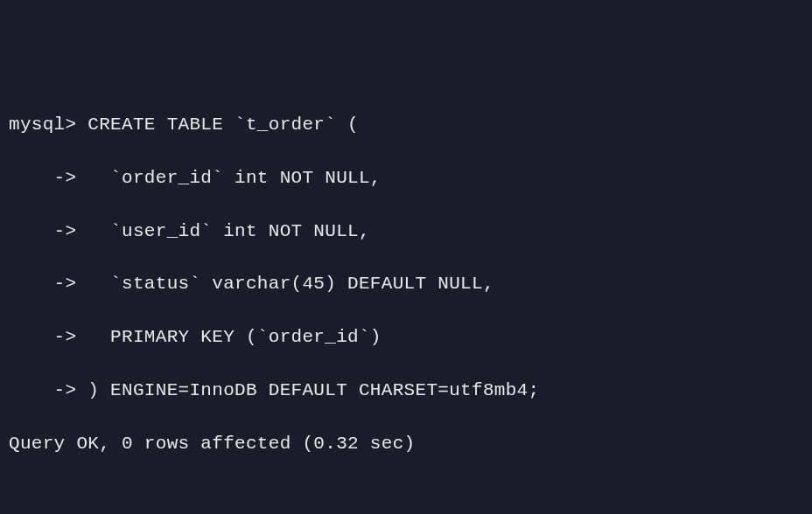  Describe the element at coordinates (406, 232) in the screenshot. I see `terminal-line: -> `user_id` int NOT NULL,` at that location.